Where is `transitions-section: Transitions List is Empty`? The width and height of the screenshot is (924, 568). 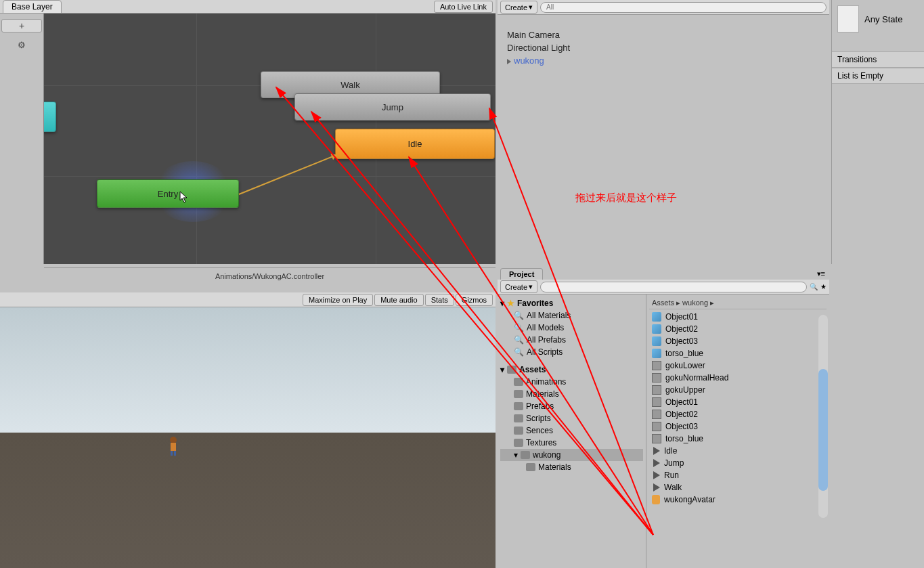
transitions-section: Transitions List is Empty is located at coordinates (878, 68).